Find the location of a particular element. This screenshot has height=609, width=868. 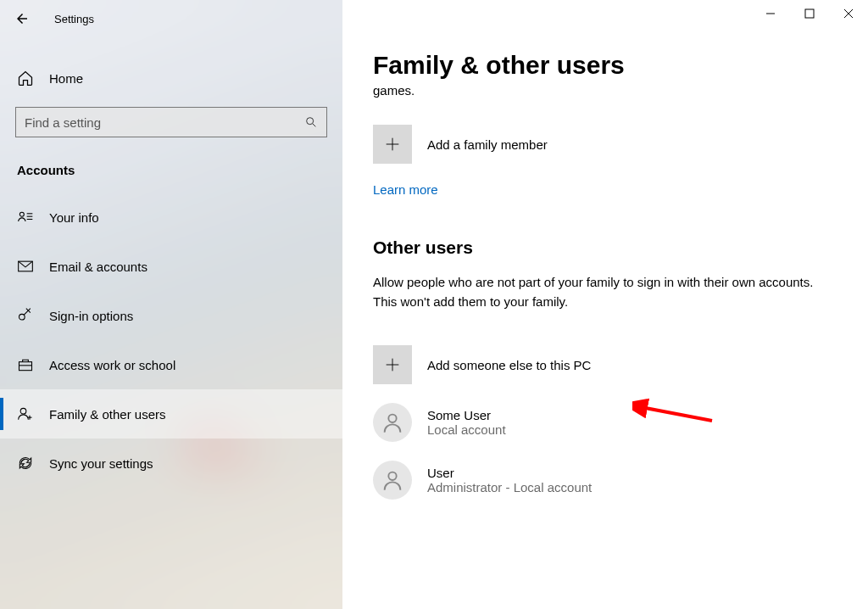

other-users-description: Allow people who are not part of your fa… is located at coordinates (605, 292).